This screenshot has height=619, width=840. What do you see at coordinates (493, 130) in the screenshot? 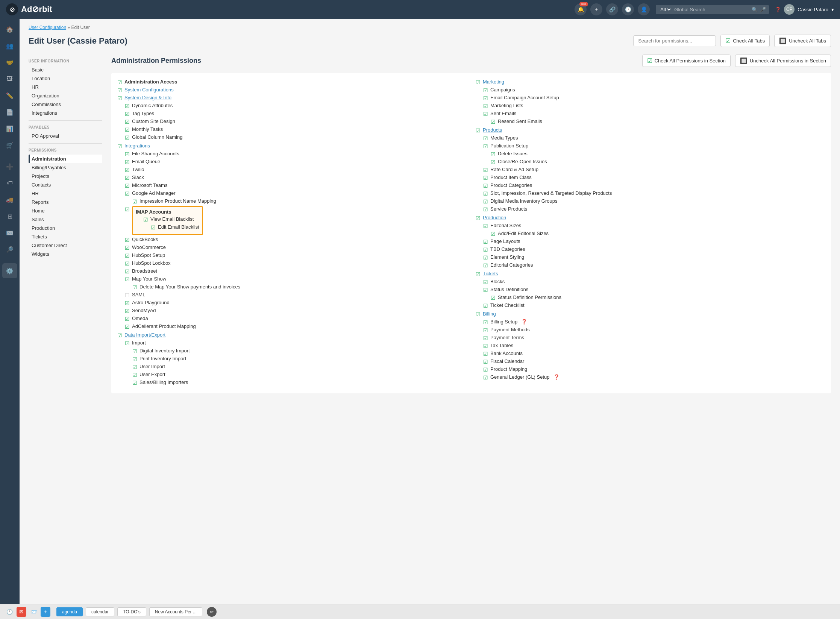
I see `perm-products-label: Products` at bounding box center [493, 130].